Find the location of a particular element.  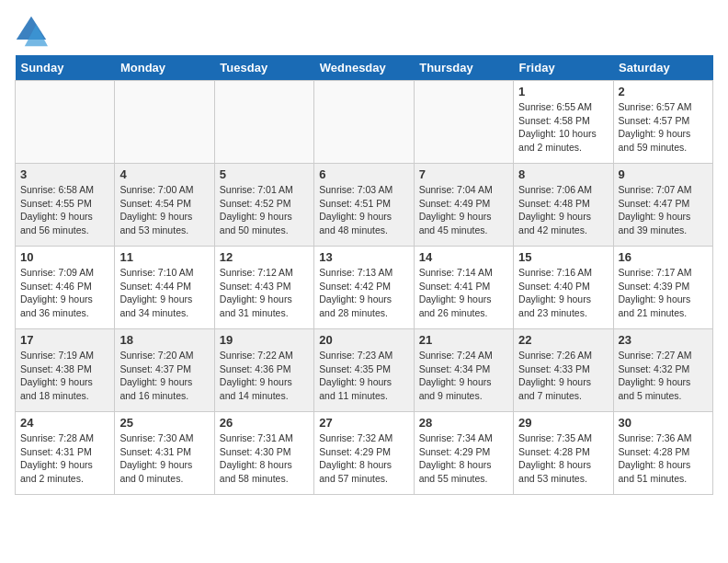

calendar-cell: 3Sunrise: 6:58 AM Sunset: 4:55 PM Daylig… is located at coordinates (65, 205).